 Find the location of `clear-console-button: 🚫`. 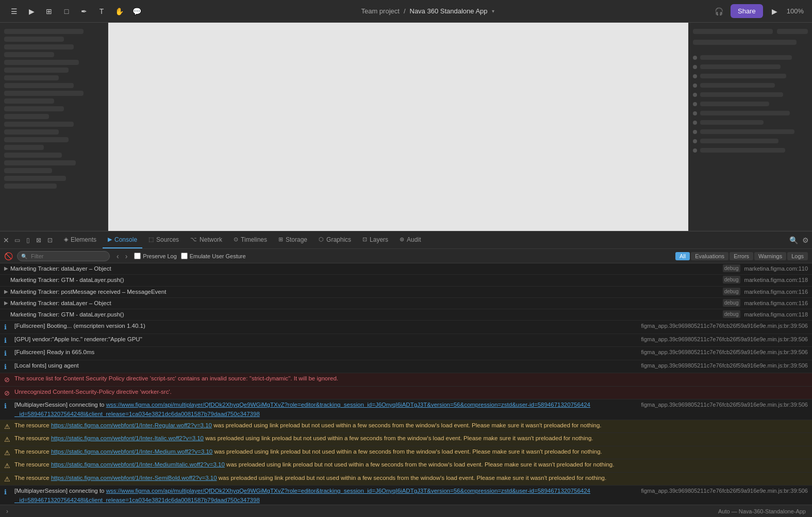

clear-console-button: 🚫 is located at coordinates (8, 256).